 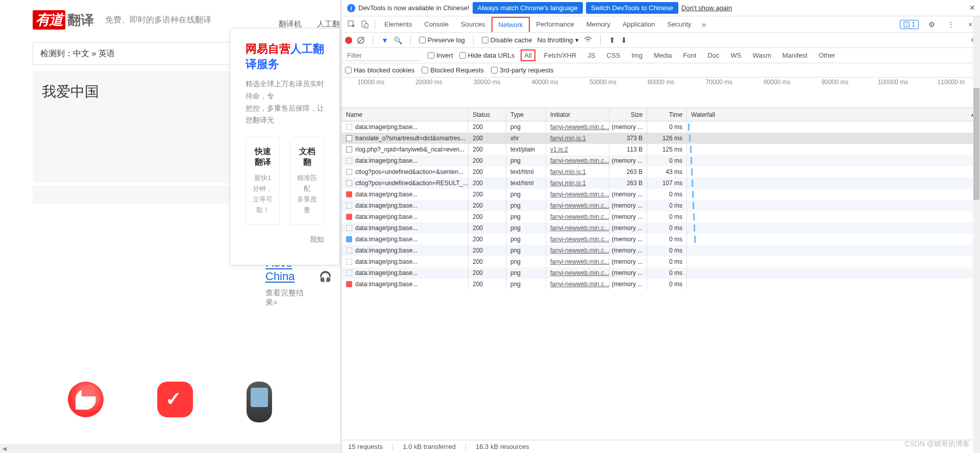 I want to click on preserve-log-checkbox: Preserve log, so click(x=442, y=40).